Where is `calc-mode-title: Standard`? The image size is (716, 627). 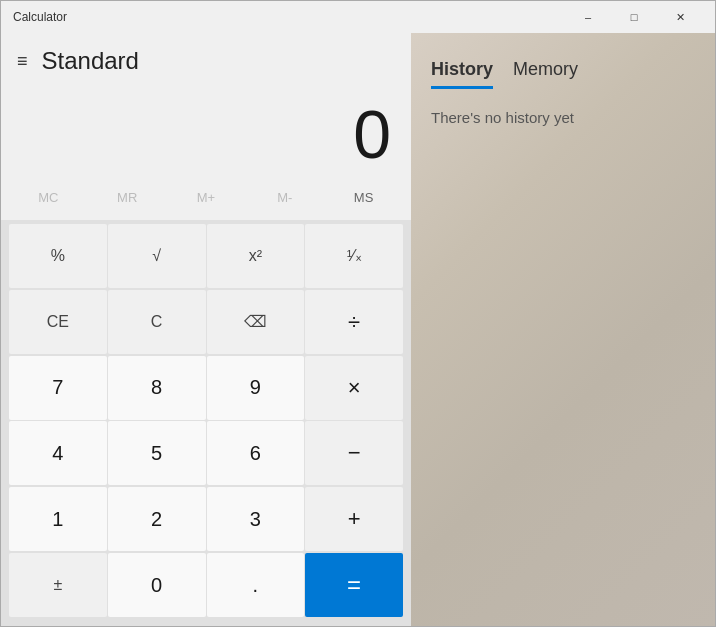
calc-mode-title: Standard is located at coordinates (90, 61).